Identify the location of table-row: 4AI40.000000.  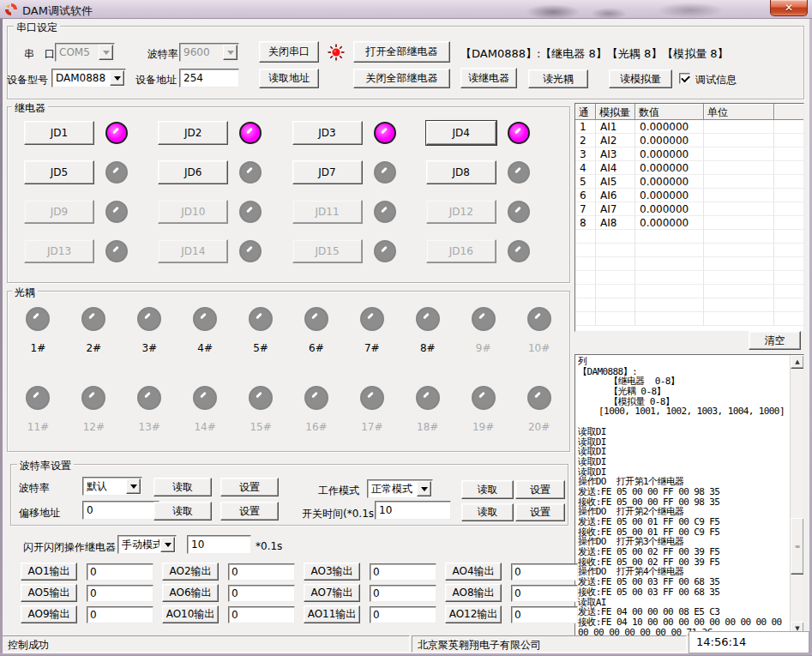
(689, 168).